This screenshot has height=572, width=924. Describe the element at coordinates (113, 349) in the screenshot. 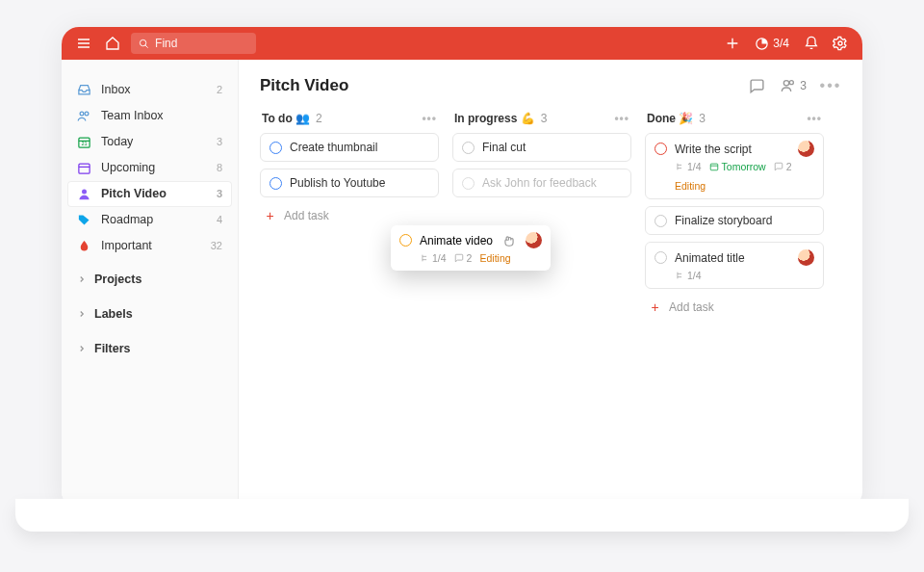

I see `sidebar-section-label: Filters` at that location.